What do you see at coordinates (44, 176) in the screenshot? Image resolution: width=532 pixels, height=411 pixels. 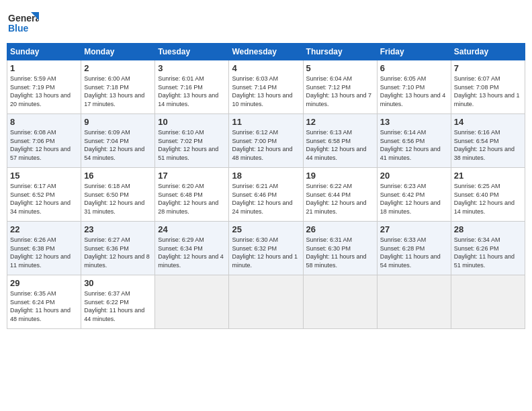 I see `day-number: 15` at bounding box center [44, 176].